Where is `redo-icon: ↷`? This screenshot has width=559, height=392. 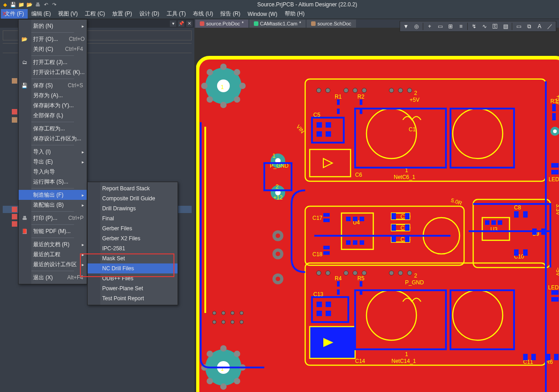 redo-icon: ↷ is located at coordinates (54, 5).